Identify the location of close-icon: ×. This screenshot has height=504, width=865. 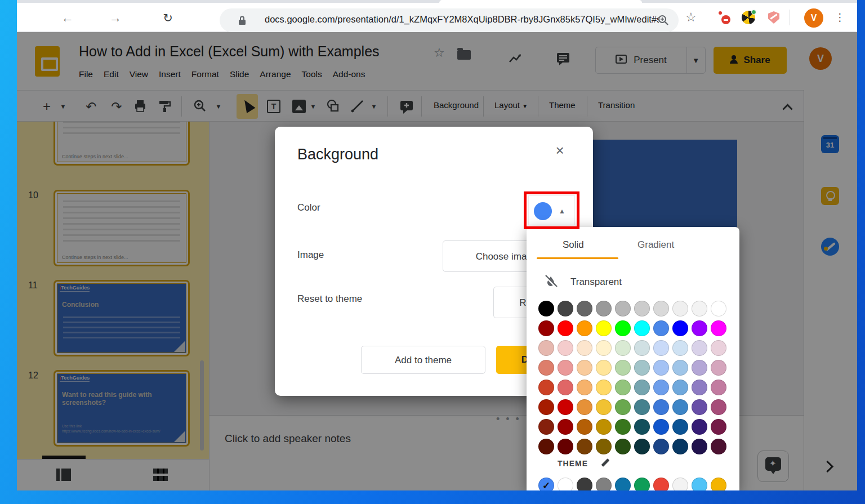
(560, 150).